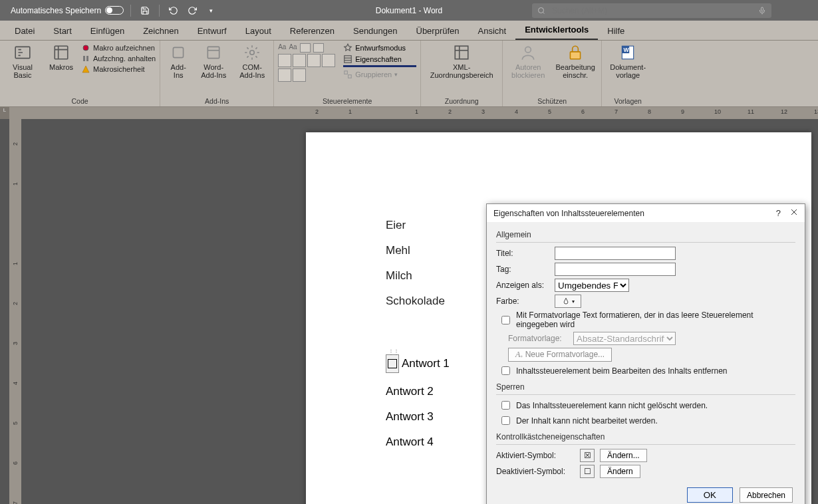  What do you see at coordinates (505, 371) in the screenshot?
I see `remove-on-edit-checkbox` at bounding box center [505, 371].